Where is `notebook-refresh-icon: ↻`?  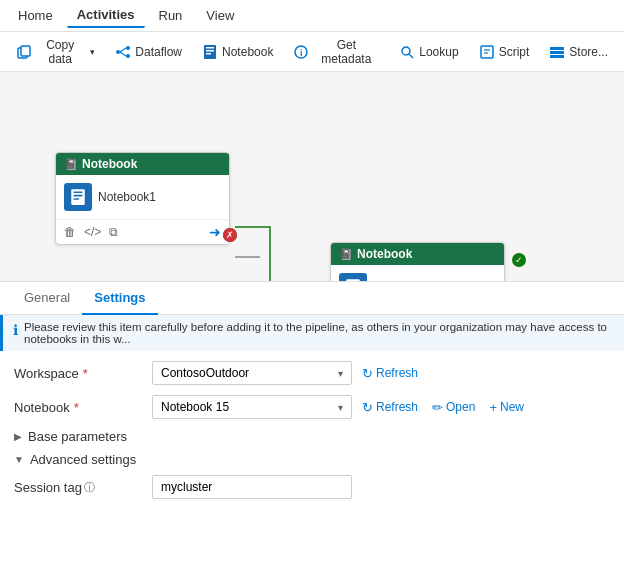
notebook-refresh-icon: ↻ is located at coordinates (368, 408).